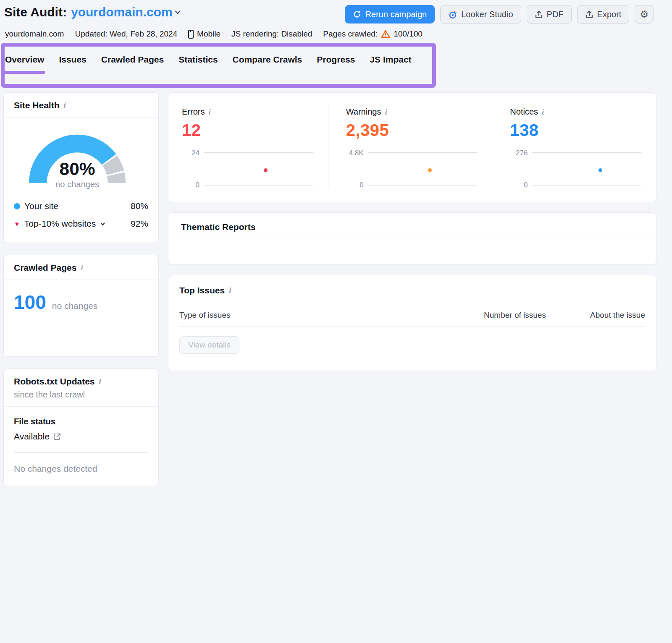 The image size is (672, 643). Describe the element at coordinates (555, 14) in the screenshot. I see `pdf-label: PDF` at that location.